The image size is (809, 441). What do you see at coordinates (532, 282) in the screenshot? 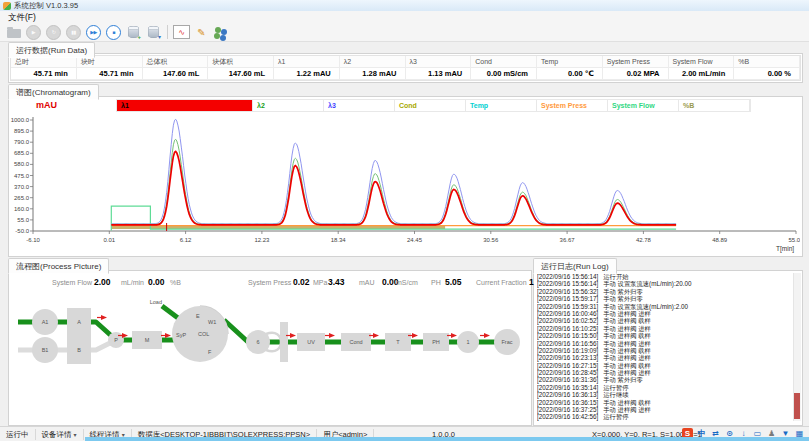
I see `readout-value: 1` at bounding box center [532, 282].